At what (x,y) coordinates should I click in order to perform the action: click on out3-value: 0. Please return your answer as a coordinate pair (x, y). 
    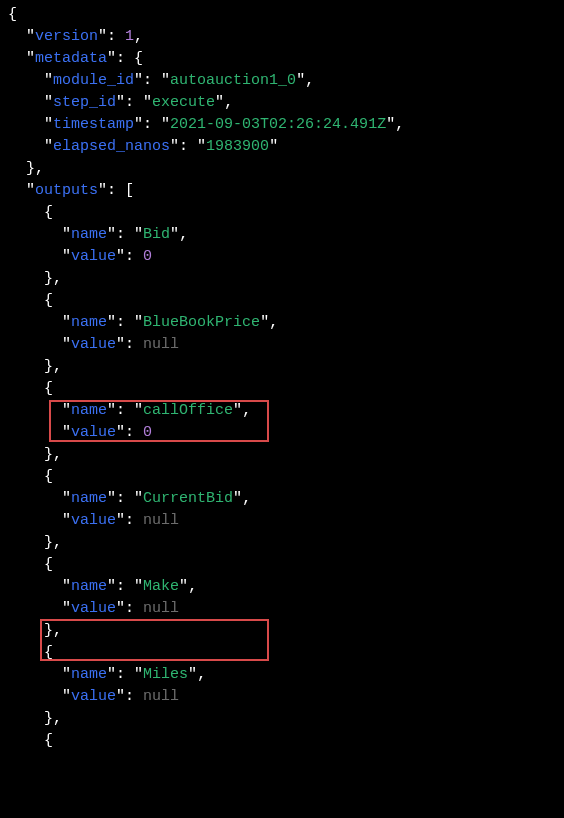
    Looking at the image, I should click on (148, 432).